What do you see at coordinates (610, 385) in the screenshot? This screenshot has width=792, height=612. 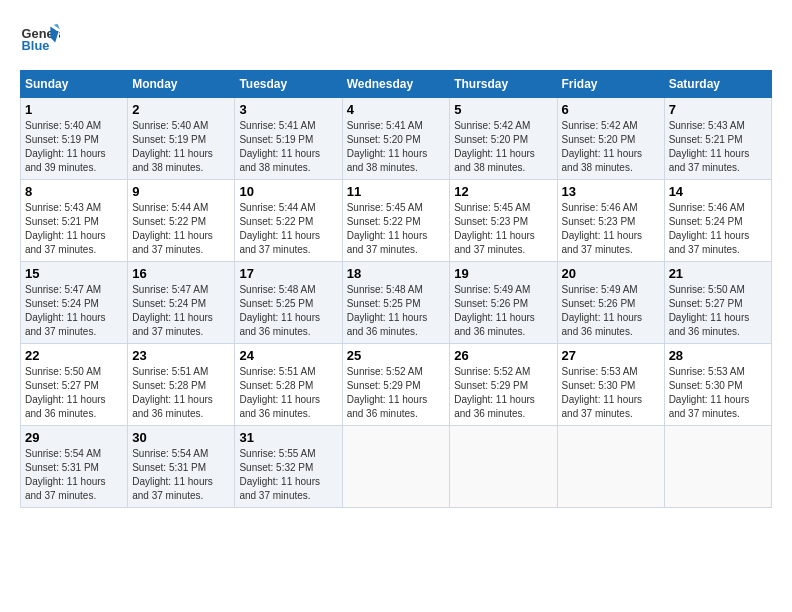 I see `calendar-cell: 27 Sunrise: 5:53 AMSunset: 5:30 PMDaylig…` at bounding box center [610, 385].